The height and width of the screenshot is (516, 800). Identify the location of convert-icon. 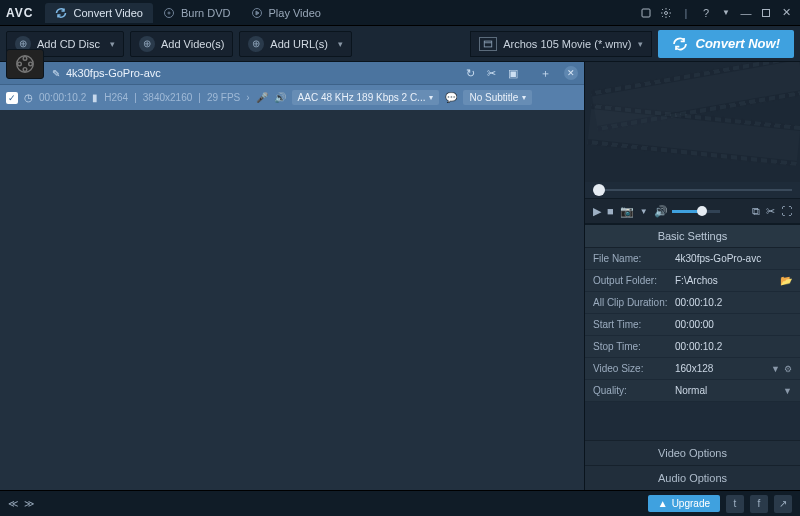
(680, 44).